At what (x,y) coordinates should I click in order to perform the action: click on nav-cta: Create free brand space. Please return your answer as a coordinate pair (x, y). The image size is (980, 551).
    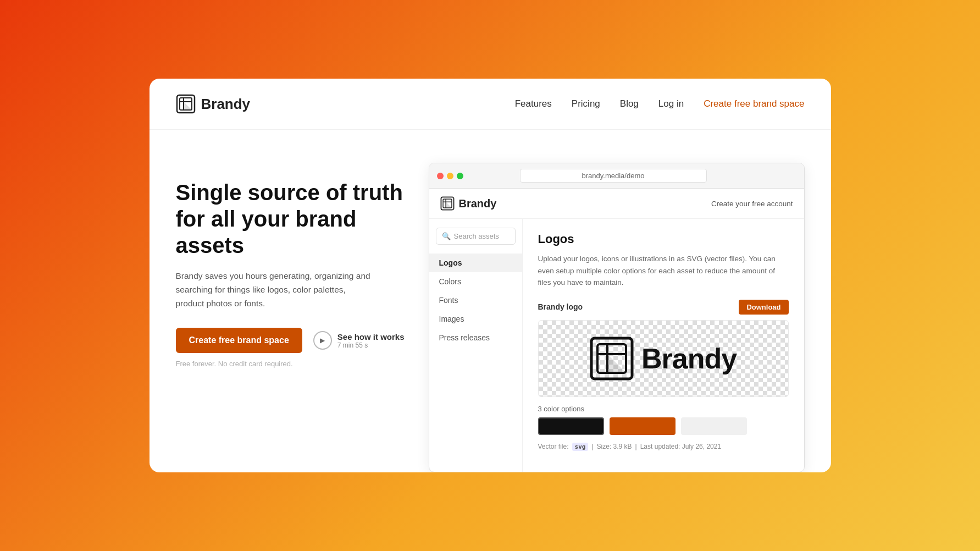
    Looking at the image, I should click on (754, 103).